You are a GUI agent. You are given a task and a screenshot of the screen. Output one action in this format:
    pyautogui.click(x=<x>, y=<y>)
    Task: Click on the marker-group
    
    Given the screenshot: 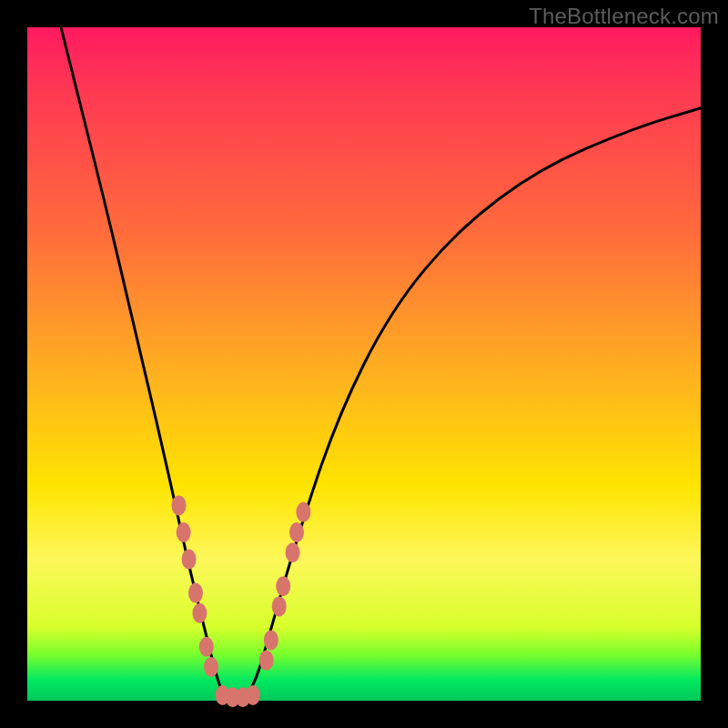 What is the action you would take?
    pyautogui.click(x=242, y=601)
    